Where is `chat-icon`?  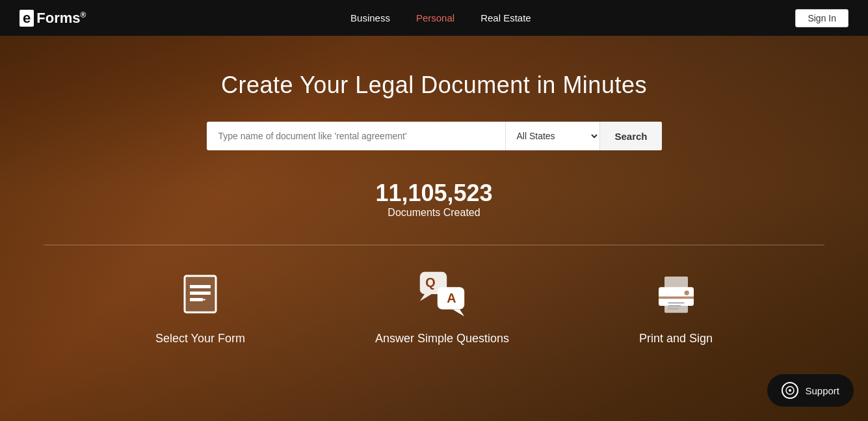
chat-icon is located at coordinates (790, 390).